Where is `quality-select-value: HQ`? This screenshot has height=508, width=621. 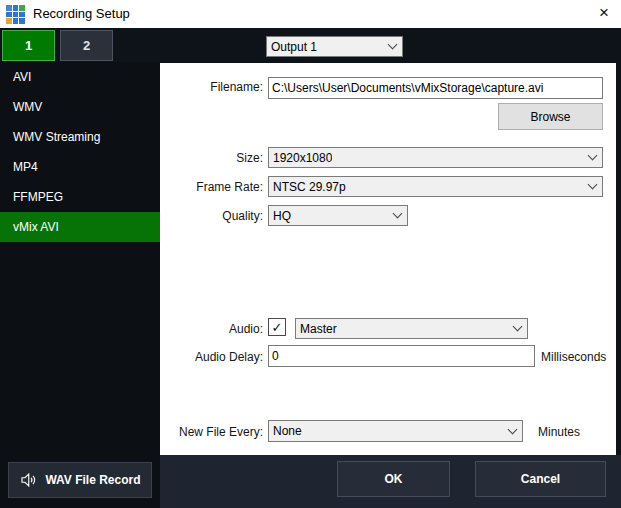
quality-select-value: HQ is located at coordinates (282, 216).